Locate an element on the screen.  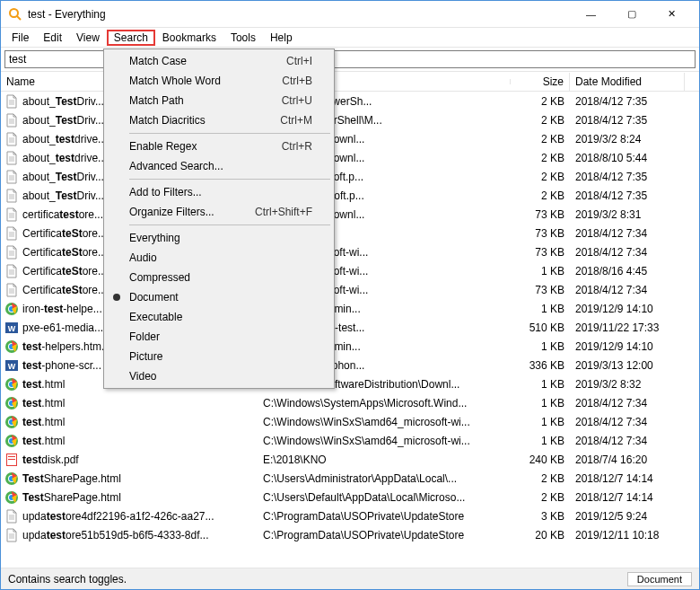
menu-item-match-whole-word: Match Whole WordCtrl+B is located at coordinates (219, 81).